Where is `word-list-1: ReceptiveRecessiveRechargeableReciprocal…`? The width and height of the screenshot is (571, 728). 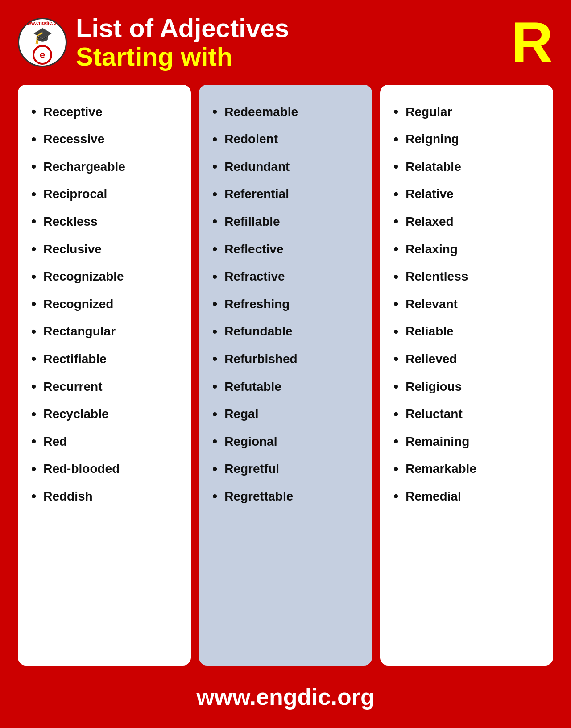 word-list-1: ReceptiveRecessiveRechargeableReciprocal… is located at coordinates (107, 304).